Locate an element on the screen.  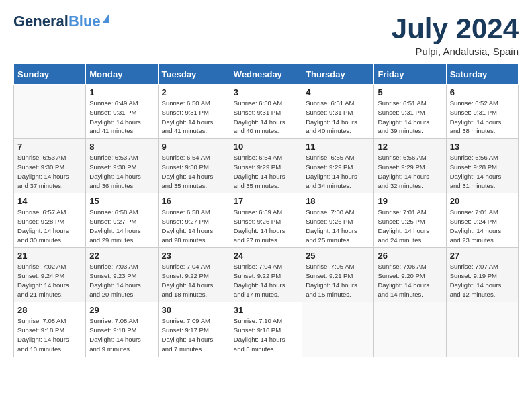
day-info: Sunrise: 6:57 AMSunset: 9:28 PMDaylight:… is located at coordinates (50, 226).